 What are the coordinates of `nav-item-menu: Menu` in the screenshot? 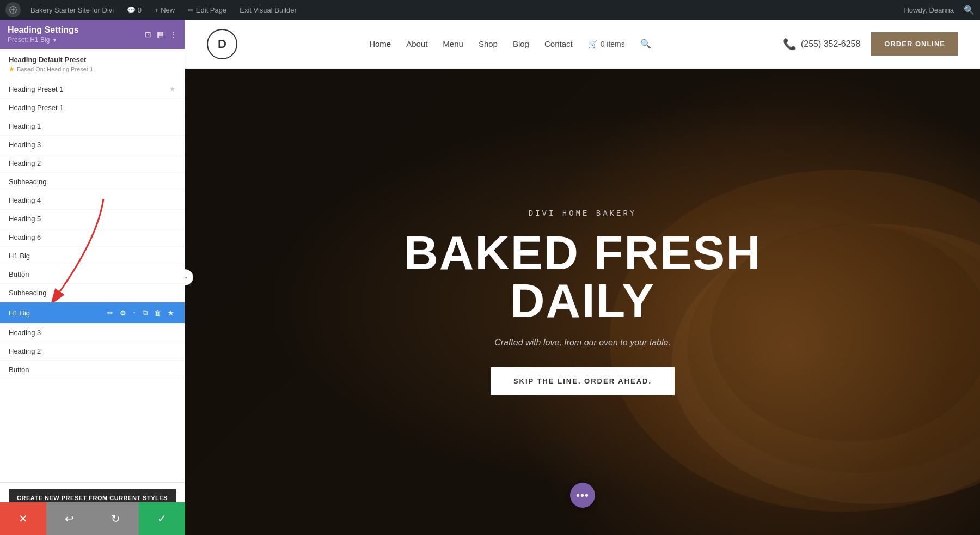 It's located at (453, 44).